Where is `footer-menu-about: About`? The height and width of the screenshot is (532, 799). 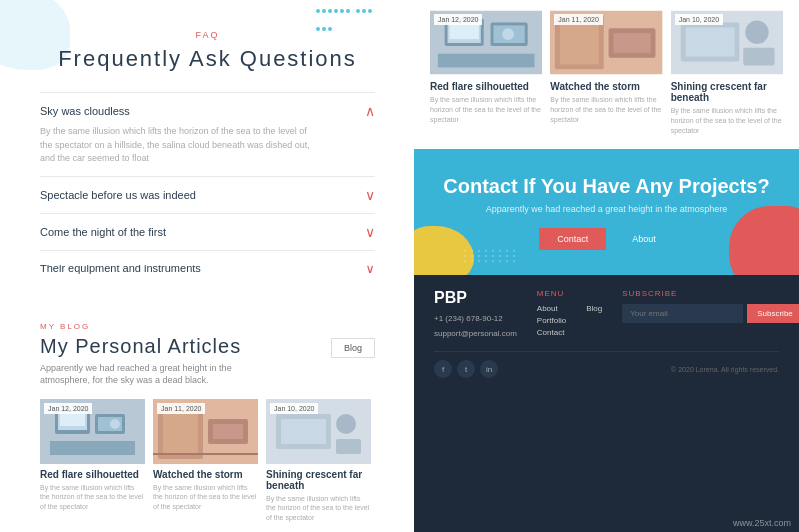 footer-menu-about: About is located at coordinates (551, 309).